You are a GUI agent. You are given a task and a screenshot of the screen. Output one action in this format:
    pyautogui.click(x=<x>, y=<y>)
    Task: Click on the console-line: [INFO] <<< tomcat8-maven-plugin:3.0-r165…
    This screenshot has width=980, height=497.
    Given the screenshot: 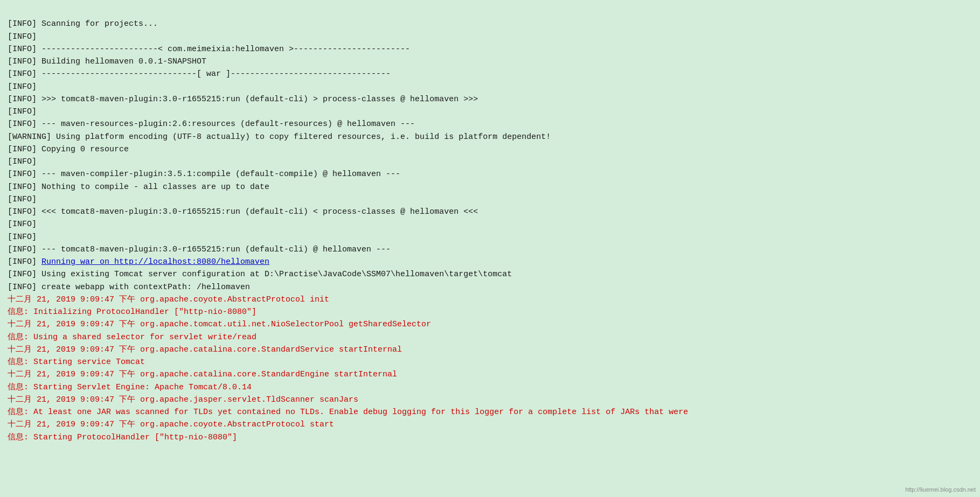 What is the action you would take?
    pyautogui.click(x=490, y=212)
    